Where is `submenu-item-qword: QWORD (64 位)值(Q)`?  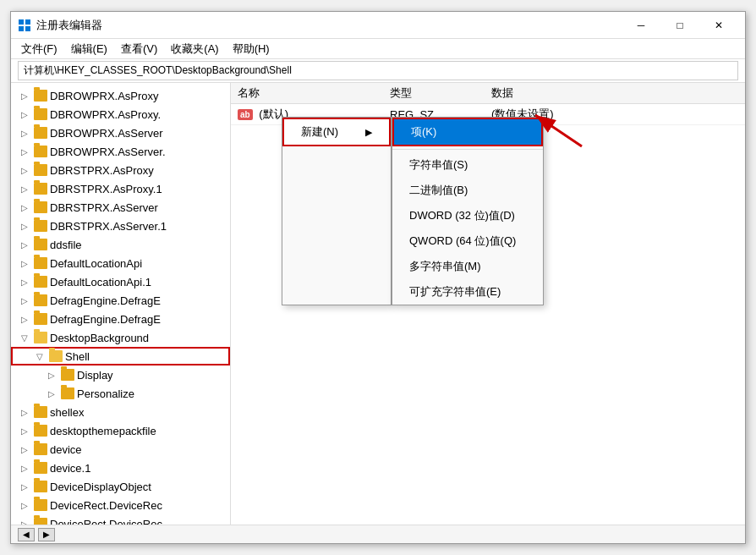
submenu-item-qword: QWORD (64 位)值(Q) is located at coordinates (468, 241).